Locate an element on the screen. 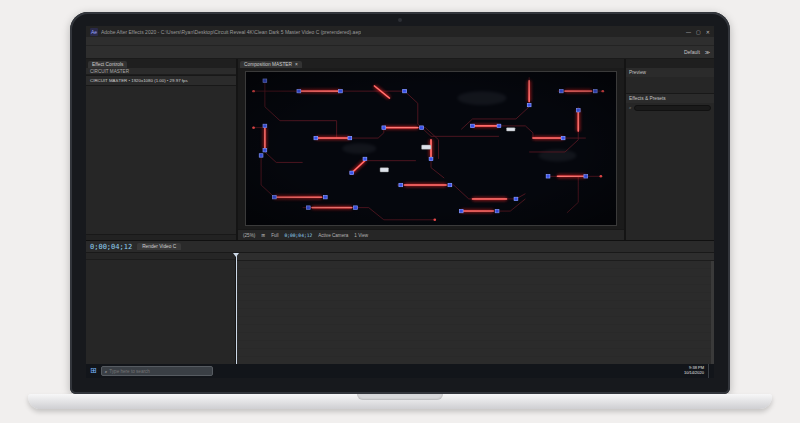  info-audio-tab-row is located at coordinates (670, 64).